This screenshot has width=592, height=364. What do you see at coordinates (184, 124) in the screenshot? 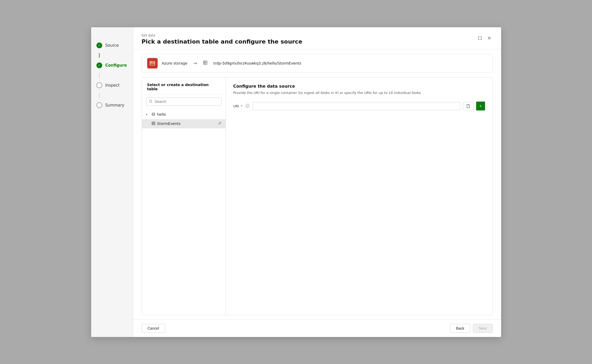
I see `table-tree-item: StormEvents` at bounding box center [184, 124].